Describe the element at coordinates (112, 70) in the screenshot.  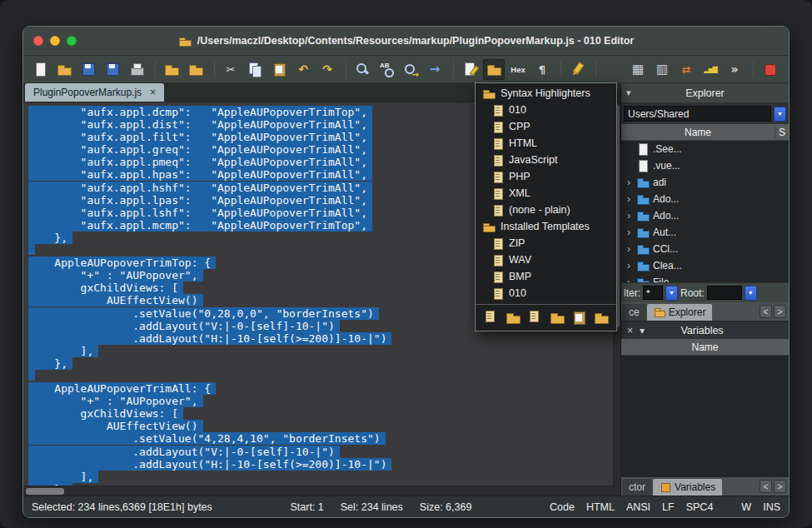
I see `save-as-icon` at that location.